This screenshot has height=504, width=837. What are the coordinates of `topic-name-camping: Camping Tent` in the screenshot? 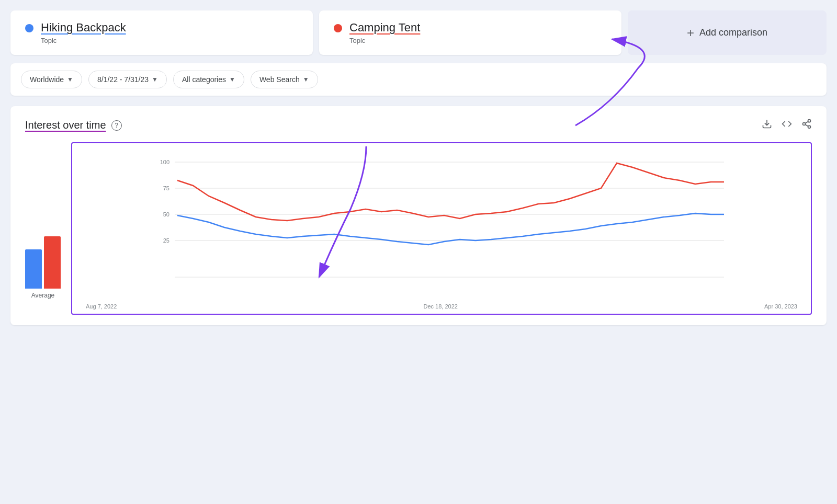 It's located at (385, 28).